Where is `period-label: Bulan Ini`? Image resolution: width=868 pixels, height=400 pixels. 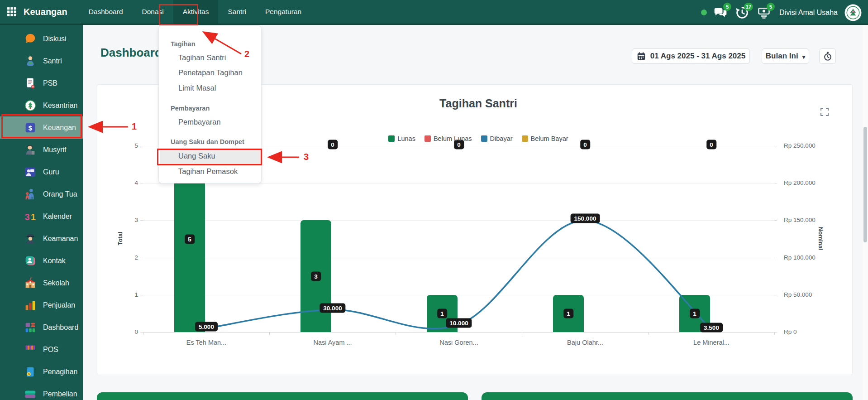
period-label: Bulan Ini is located at coordinates (782, 56).